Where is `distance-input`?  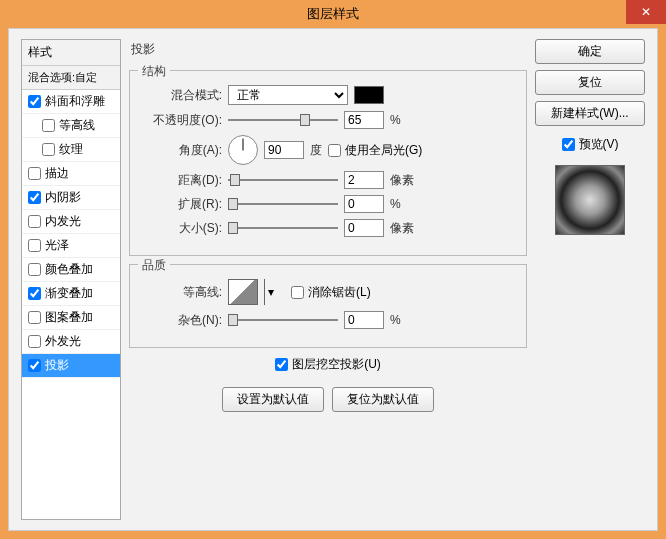 distance-input is located at coordinates (364, 180).